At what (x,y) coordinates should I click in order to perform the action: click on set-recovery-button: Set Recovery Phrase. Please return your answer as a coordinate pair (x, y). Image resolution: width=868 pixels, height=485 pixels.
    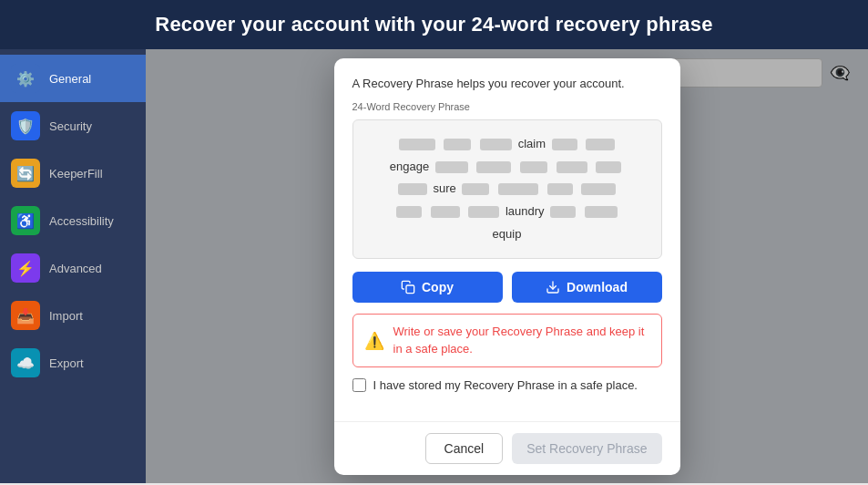
    Looking at the image, I should click on (587, 449).